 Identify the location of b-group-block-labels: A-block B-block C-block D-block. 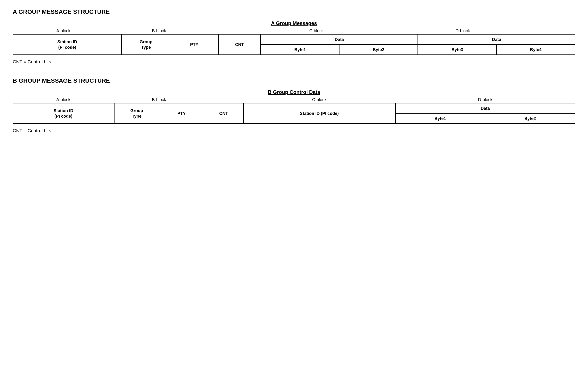
(294, 100).